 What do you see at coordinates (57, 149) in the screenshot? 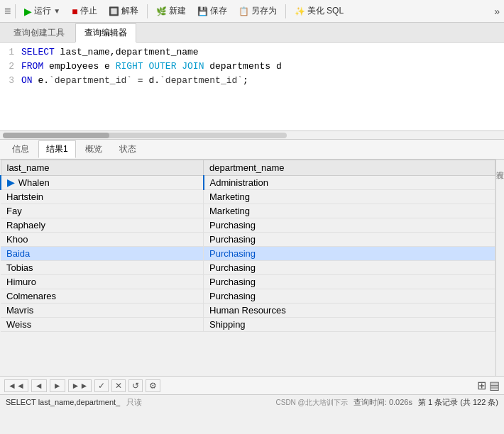
I see `tab-result1: 结果1` at bounding box center [57, 149].